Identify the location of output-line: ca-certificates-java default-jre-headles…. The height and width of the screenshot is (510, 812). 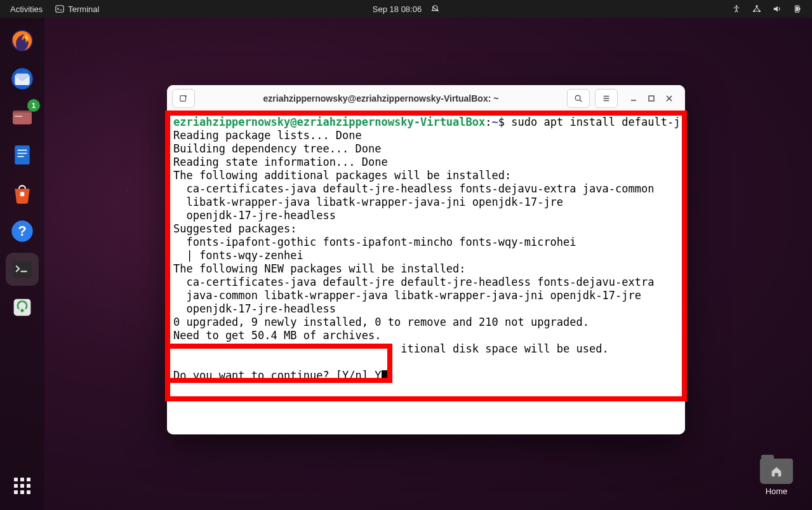
(414, 189).